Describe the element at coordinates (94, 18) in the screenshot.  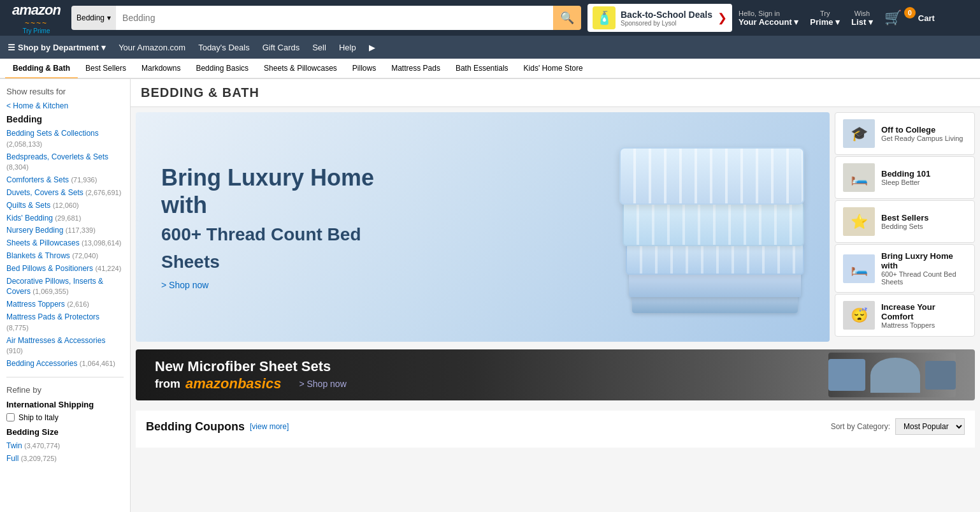
I see `search-category-select: Bedding ▾` at that location.